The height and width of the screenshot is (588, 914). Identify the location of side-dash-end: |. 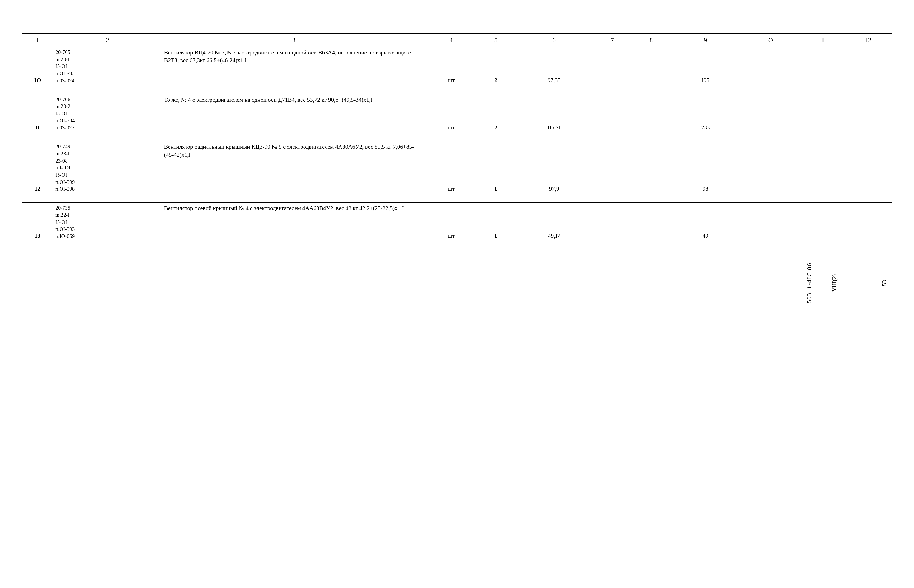
(910, 283).